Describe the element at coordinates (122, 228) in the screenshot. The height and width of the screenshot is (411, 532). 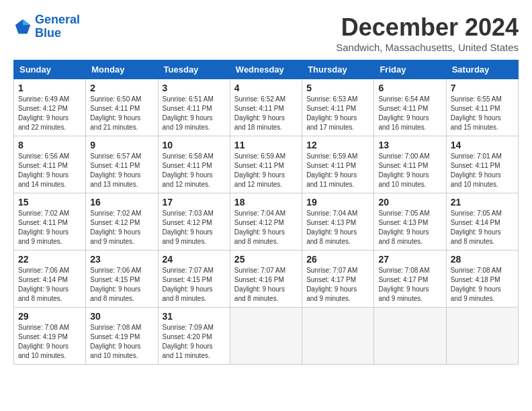
I see `day-info: Sunrise: 7:02 AM Sunset: 4:12 PM Dayligh…` at that location.